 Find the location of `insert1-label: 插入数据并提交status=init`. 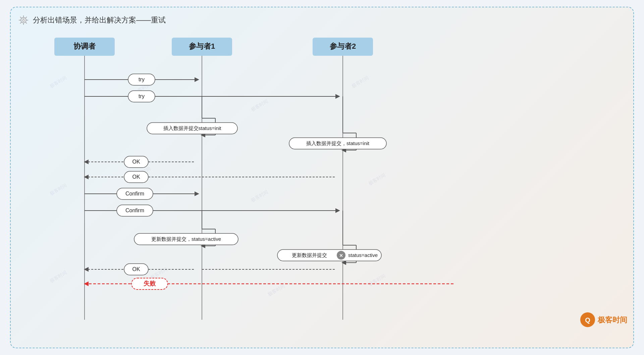

insert1-label: 插入数据并提交status=init is located at coordinates (193, 128).